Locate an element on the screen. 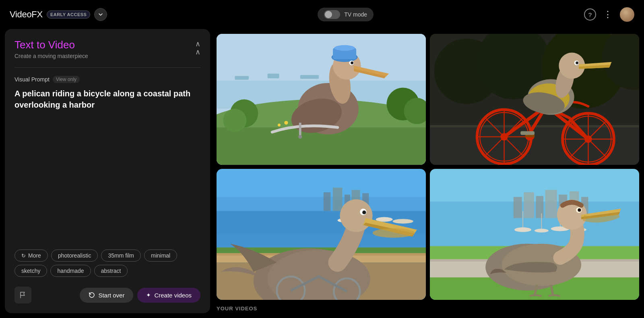 The height and width of the screenshot is (318, 644). prompt-text: A pelican riding a bicycle along a coast… is located at coordinates (107, 99).